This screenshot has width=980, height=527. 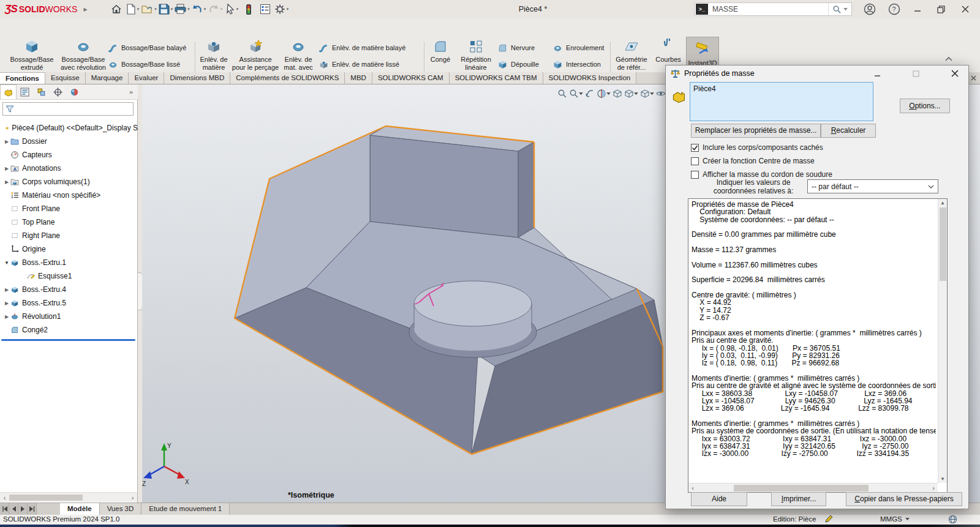 I want to click on checkbox-create-com: Créer la fonction Centre de masse, so click(x=753, y=161).